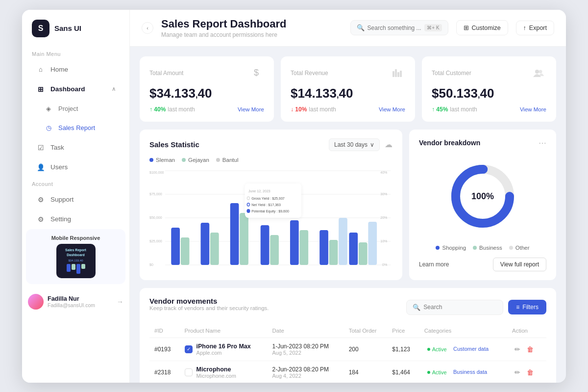 The image size is (588, 392). What do you see at coordinates (392, 109) in the screenshot?
I see `kpi-view-more-1: View More` at bounding box center [392, 109].